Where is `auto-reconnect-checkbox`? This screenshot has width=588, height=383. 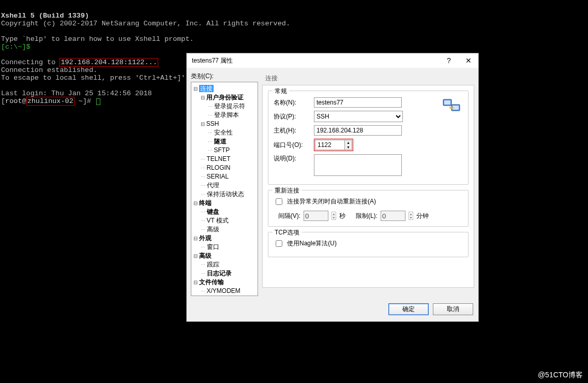
auto-reconnect-checkbox is located at coordinates (279, 202).